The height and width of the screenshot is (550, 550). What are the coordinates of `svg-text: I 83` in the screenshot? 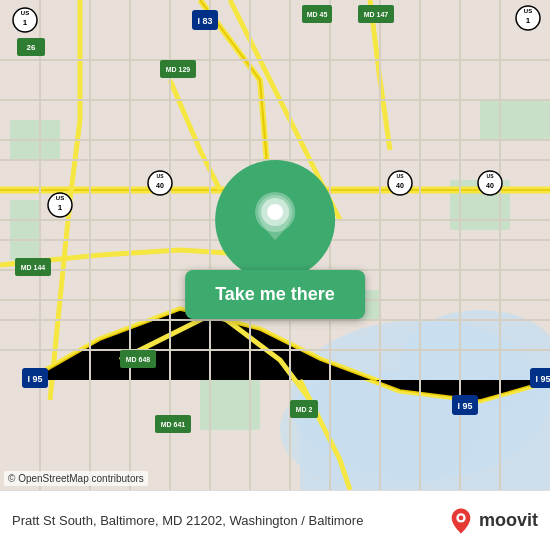 It's located at (204, 21).